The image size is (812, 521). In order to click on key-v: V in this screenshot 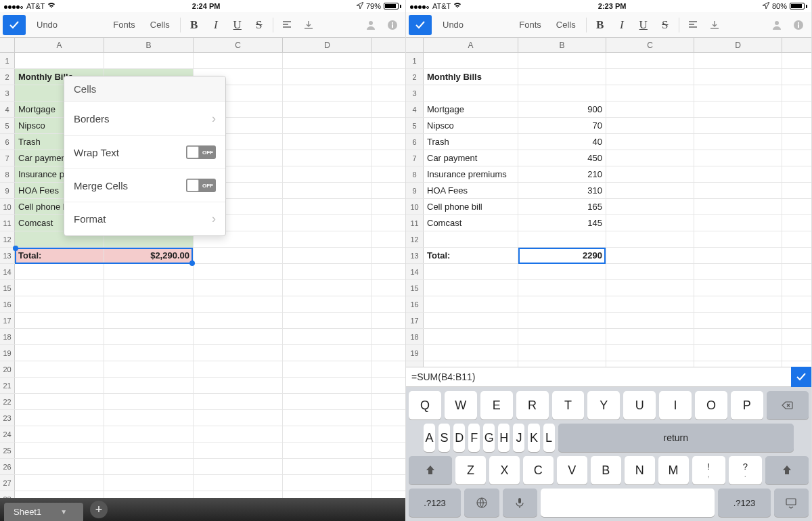, I will do `click(572, 470)`.